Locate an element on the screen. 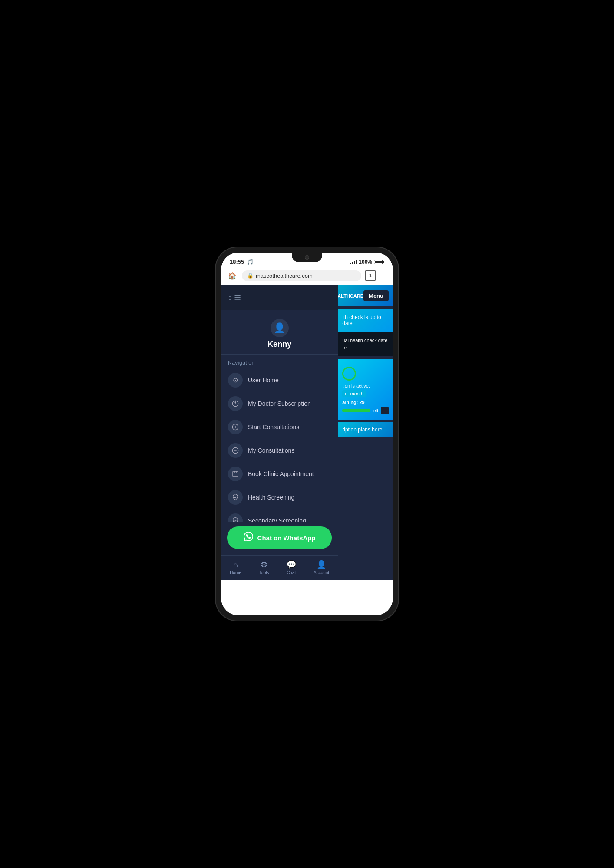 The image size is (614, 868). remaining-count: 29 is located at coordinates (362, 402).